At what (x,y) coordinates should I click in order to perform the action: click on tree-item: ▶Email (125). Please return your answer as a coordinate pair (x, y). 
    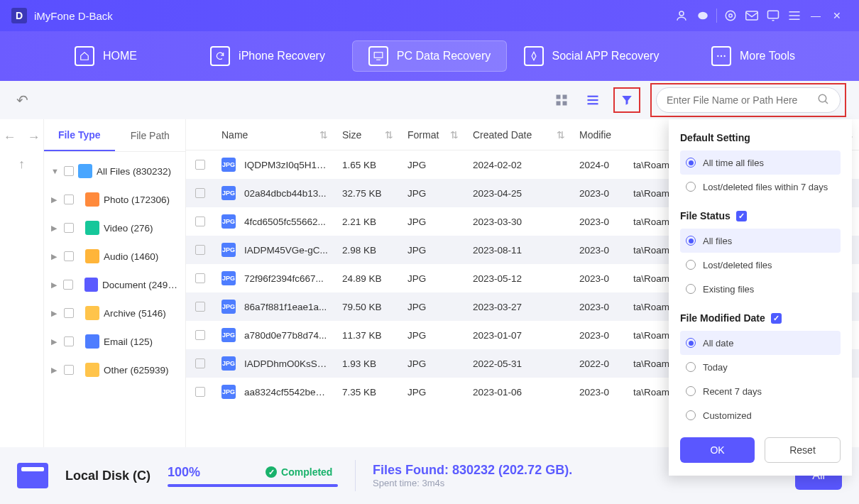
    Looking at the image, I should click on (115, 341).